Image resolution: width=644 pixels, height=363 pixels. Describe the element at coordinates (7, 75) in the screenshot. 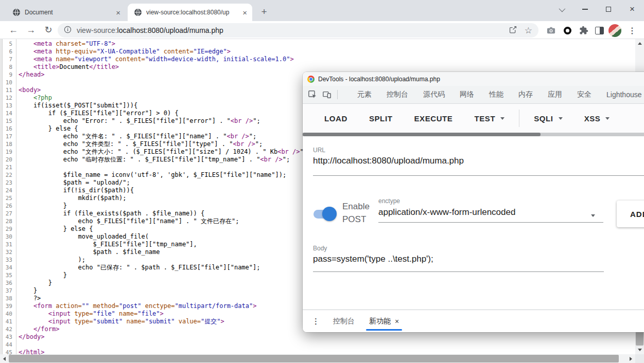

I see `line-number: 9` at that location.